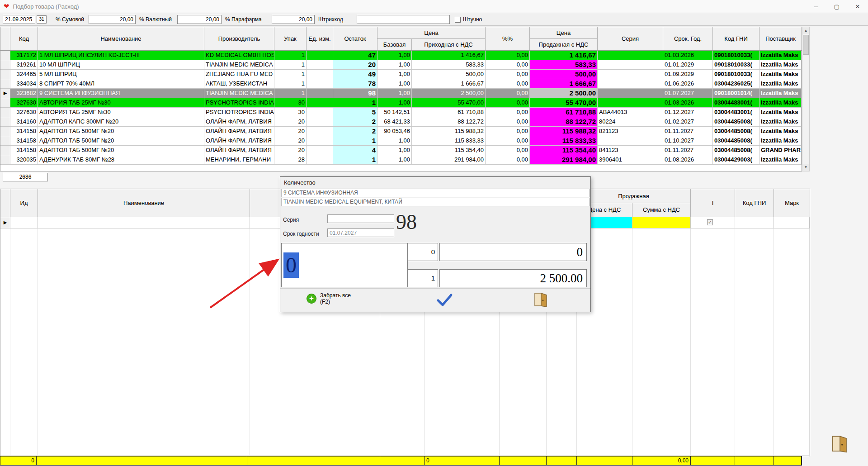  What do you see at coordinates (710, 223) in the screenshot?
I see `flag-checkbox: ✓` at bounding box center [710, 223].